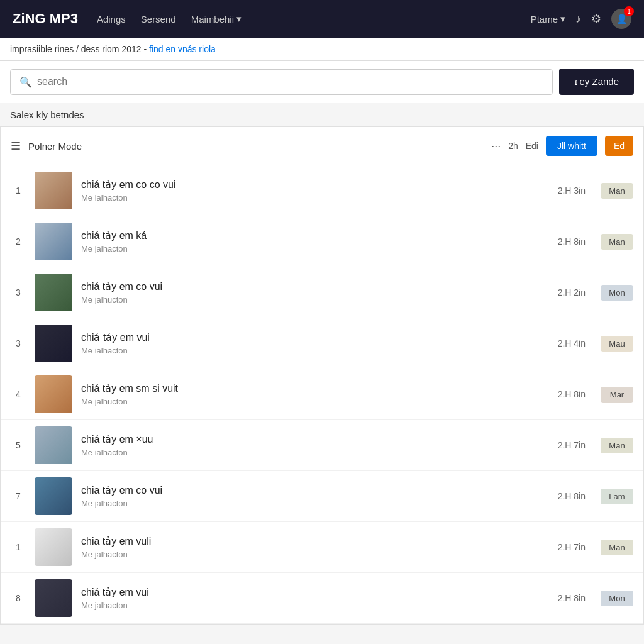 This screenshot has width=644, height=644. What do you see at coordinates (322, 395) in the screenshot?
I see `song-row: 4 chiá tảy em sm si vuit Me jalhucton 2.…` at bounding box center [322, 395].